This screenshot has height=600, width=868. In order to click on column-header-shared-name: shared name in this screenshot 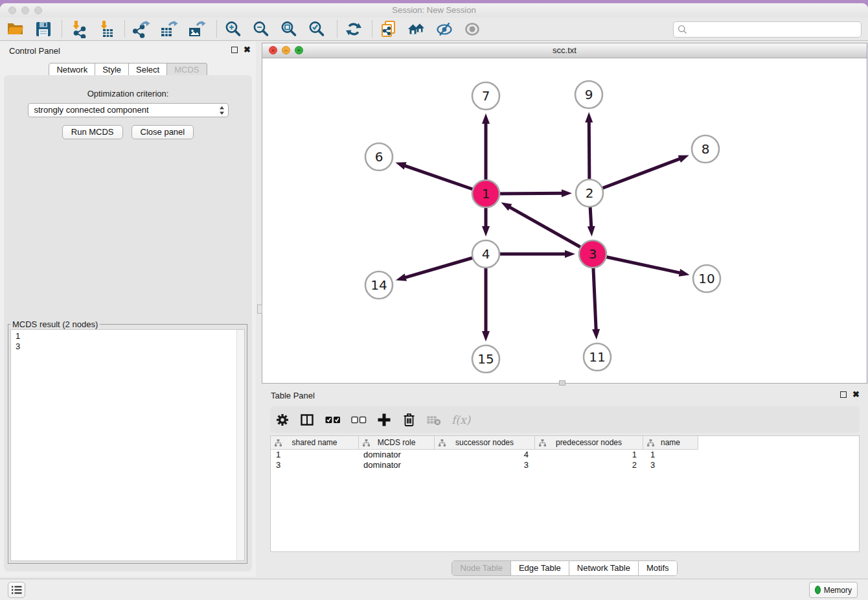, I will do `click(315, 443)`.